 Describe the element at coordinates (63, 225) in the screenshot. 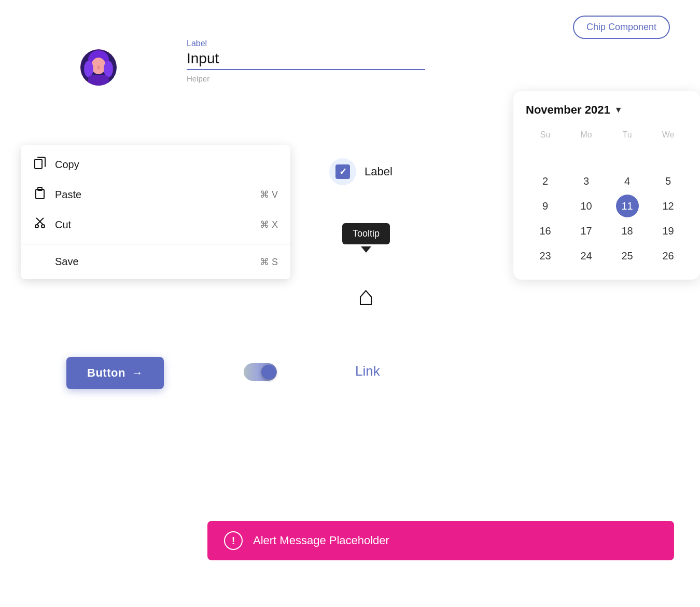

I see `menu-item-cut-label: Cut` at that location.